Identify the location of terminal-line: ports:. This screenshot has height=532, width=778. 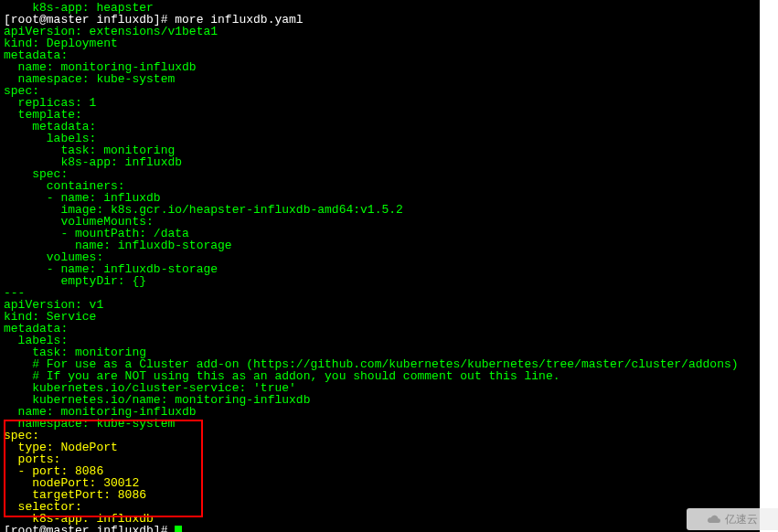
(380, 459).